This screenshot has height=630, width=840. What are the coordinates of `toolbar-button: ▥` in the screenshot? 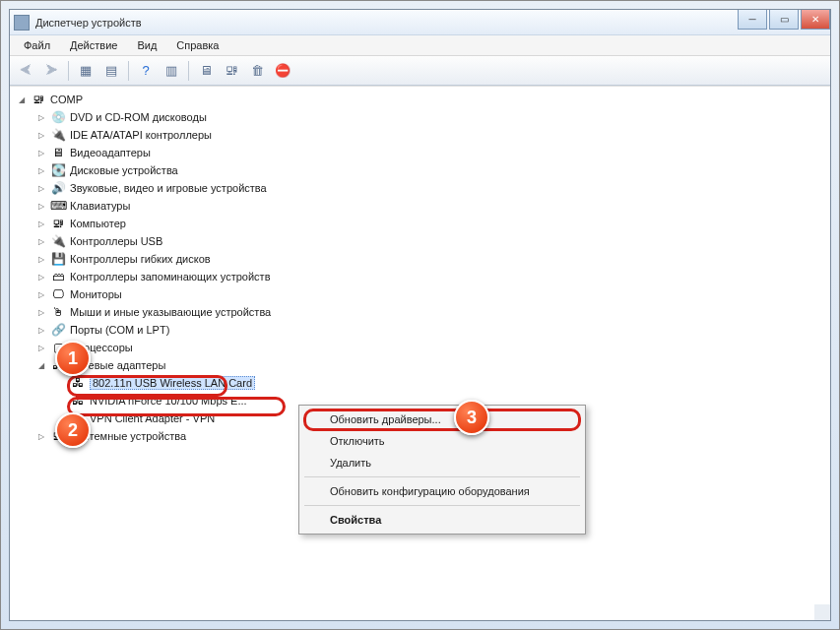 It's located at (171, 71).